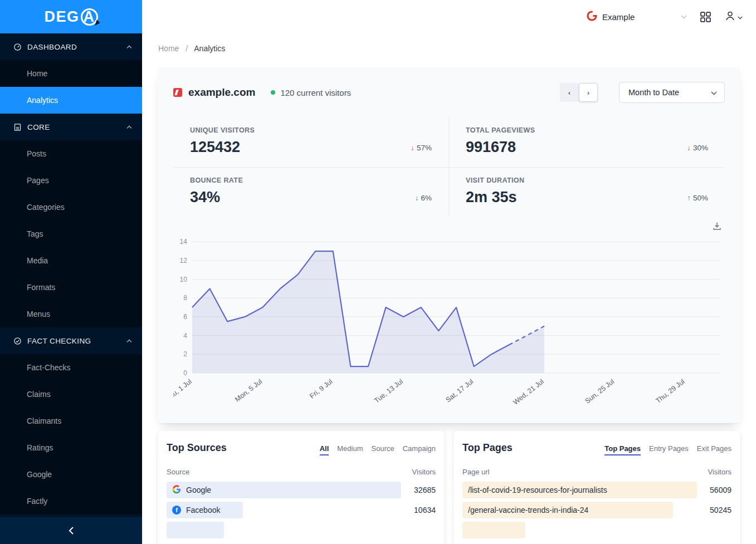 Image resolution: width=756 pixels, height=544 pixels. Describe the element at coordinates (71, 341) in the screenshot. I see `sidebar-section-fact-checking: FACT CHECKING` at that location.